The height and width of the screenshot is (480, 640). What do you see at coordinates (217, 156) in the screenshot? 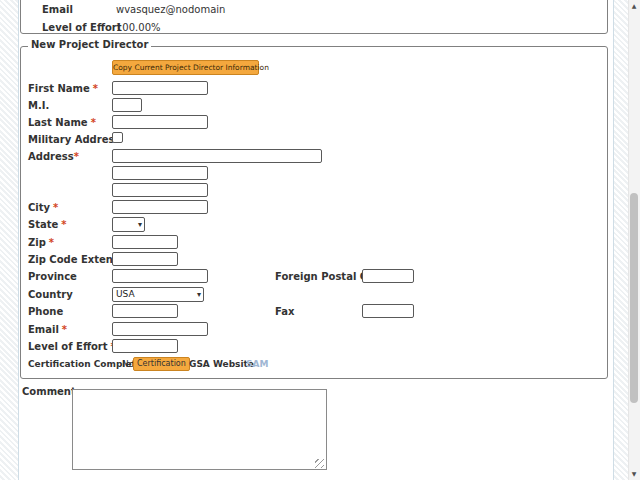
I see `address-line1-input` at bounding box center [217, 156].